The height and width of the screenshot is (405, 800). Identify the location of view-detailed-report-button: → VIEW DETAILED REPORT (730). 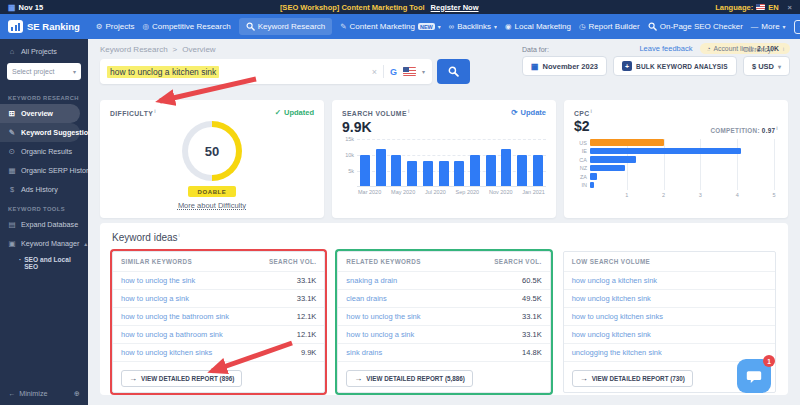
(632, 378).